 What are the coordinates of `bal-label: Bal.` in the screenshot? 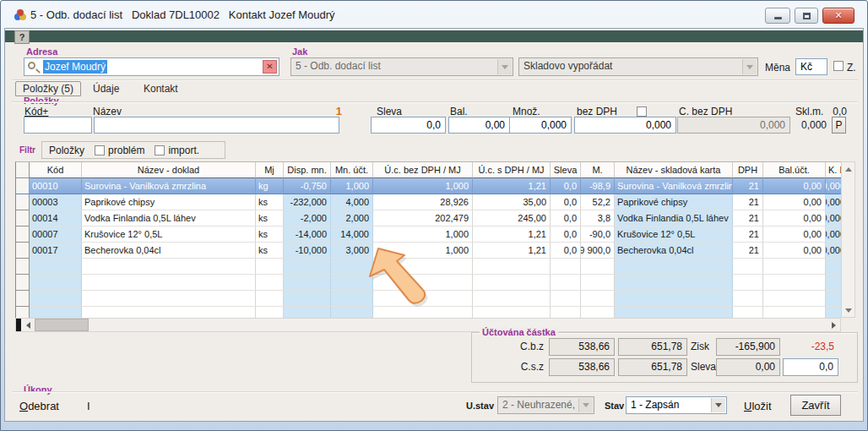 It's located at (459, 112).